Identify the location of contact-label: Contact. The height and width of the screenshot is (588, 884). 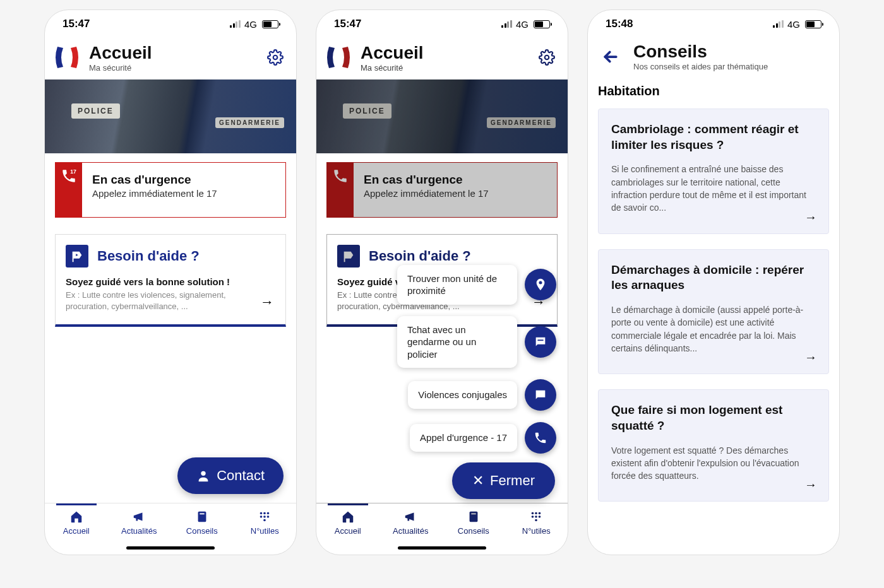
(241, 476).